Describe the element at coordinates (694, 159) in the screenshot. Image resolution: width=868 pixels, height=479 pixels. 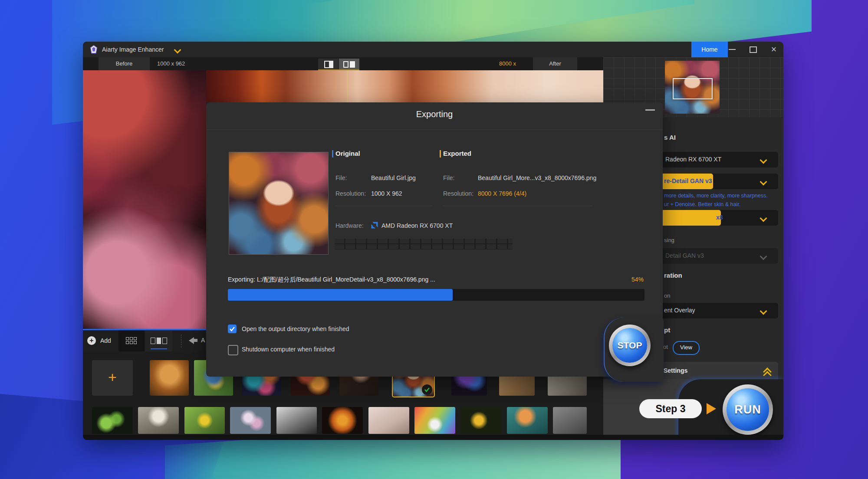
I see `gpu-dropdown-value: Radeon RX 6700 XT` at that location.